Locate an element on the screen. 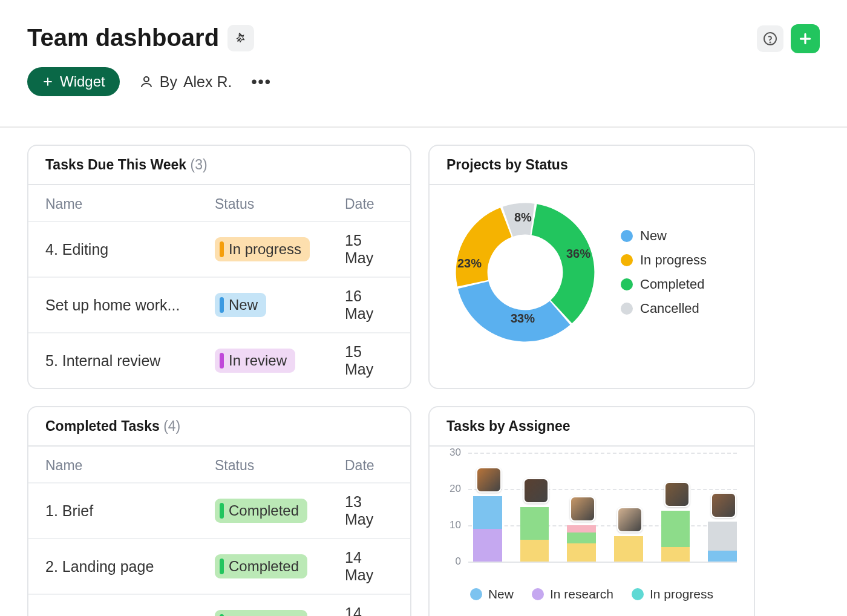  completed-columns: Name Status Date is located at coordinates (219, 464).